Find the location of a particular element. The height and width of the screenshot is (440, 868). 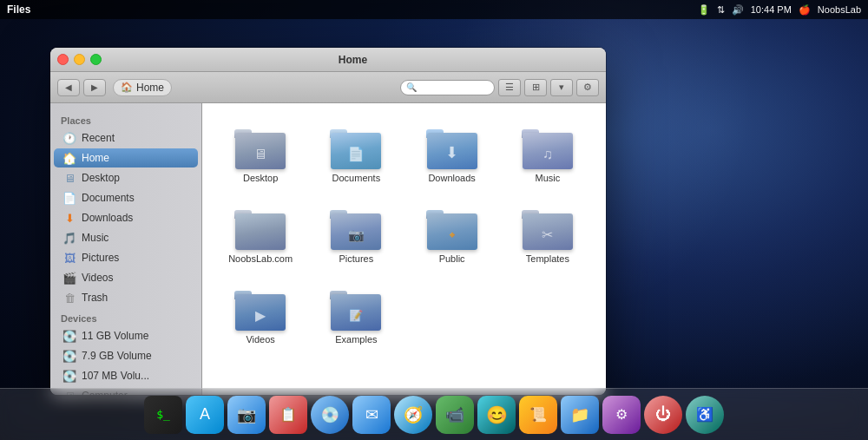

sidebar-label-videos: Videos is located at coordinates (97, 278).